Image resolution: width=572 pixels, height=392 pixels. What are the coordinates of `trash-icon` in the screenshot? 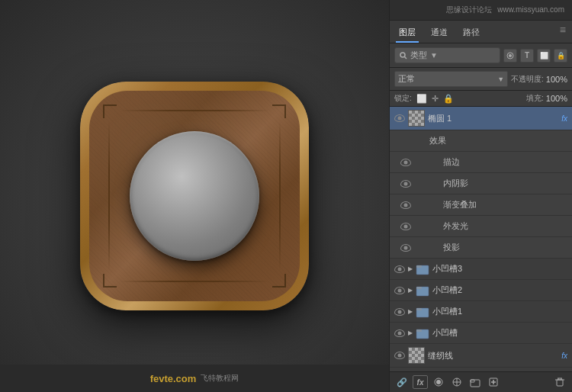 It's located at (560, 382).